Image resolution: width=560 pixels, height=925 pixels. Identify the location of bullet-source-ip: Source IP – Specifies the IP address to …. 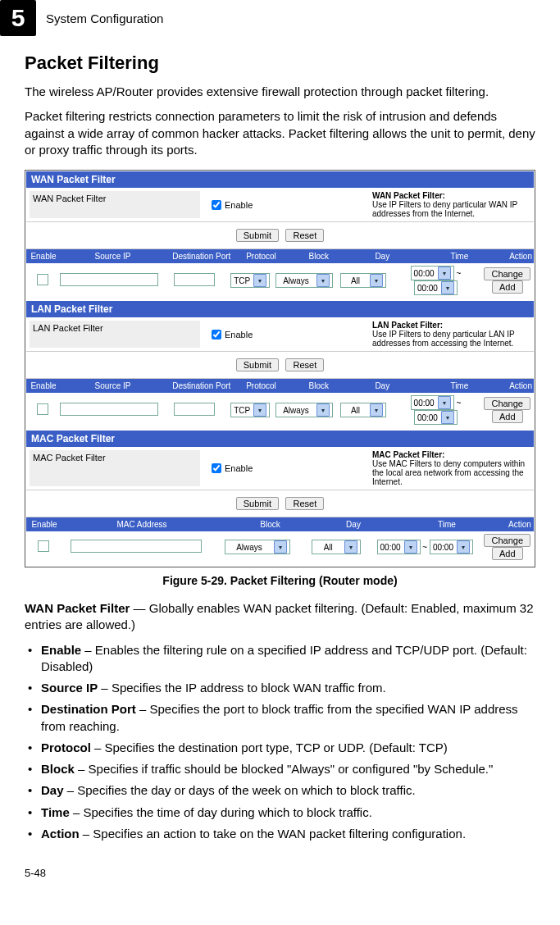
(280, 688).